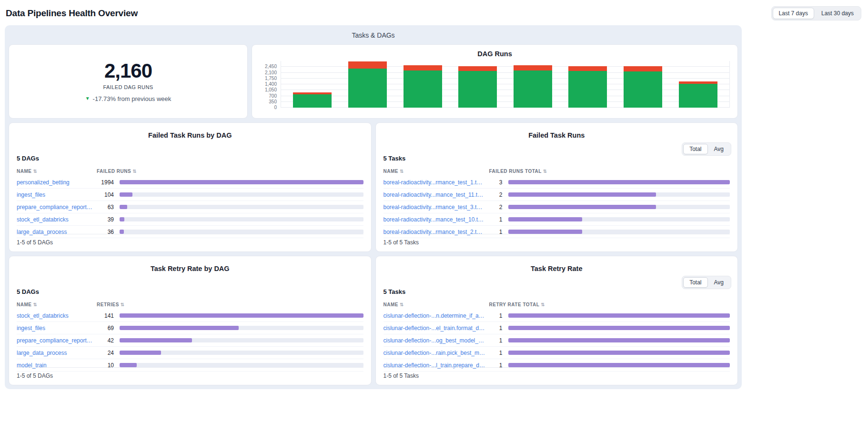  What do you see at coordinates (275, 108) in the screenshot?
I see `y-axis-tick-label: 0` at bounding box center [275, 108].